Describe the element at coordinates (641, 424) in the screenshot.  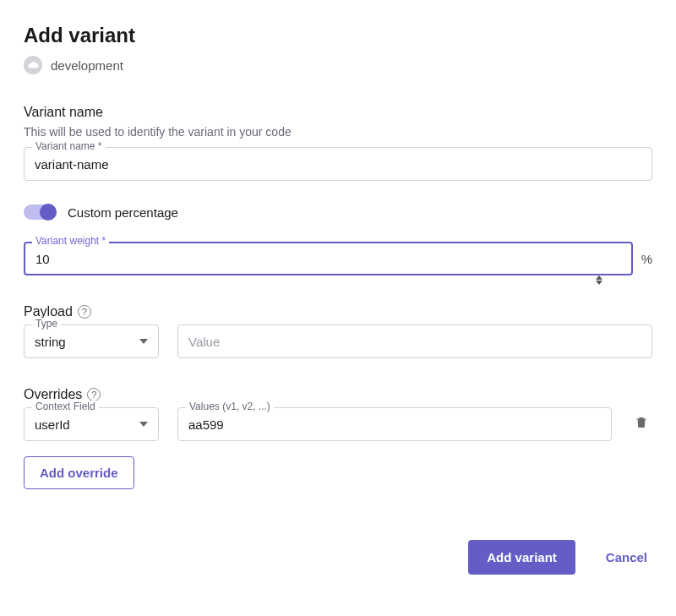
I see `delete-override-button` at that location.